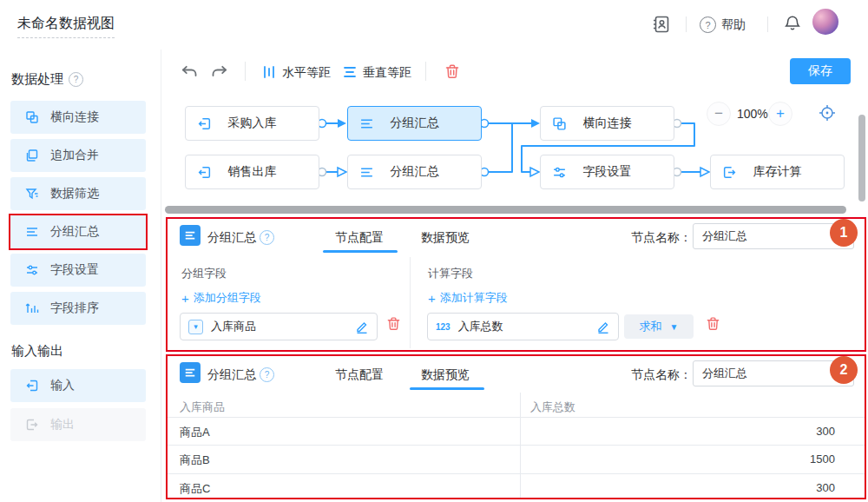 This screenshot has width=868, height=502. What do you see at coordinates (32, 117) in the screenshot?
I see `horizontal-join-icon` at bounding box center [32, 117].